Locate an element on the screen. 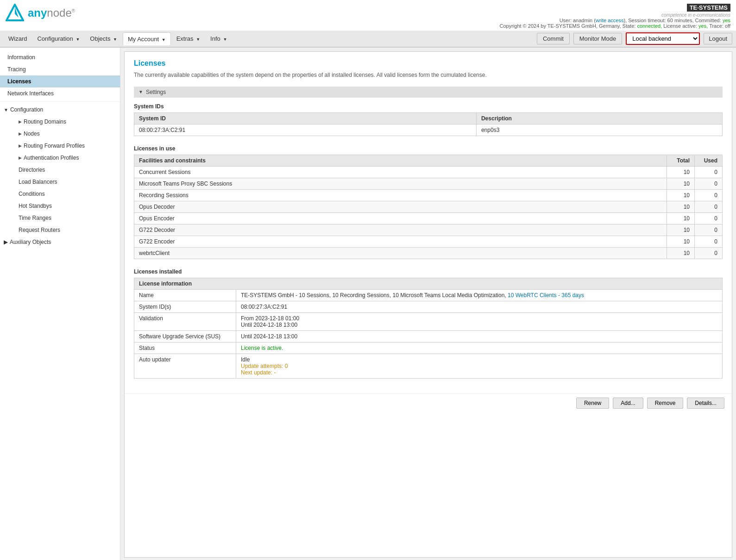 The image size is (736, 560). lic-status-label: Status is located at coordinates (185, 348).